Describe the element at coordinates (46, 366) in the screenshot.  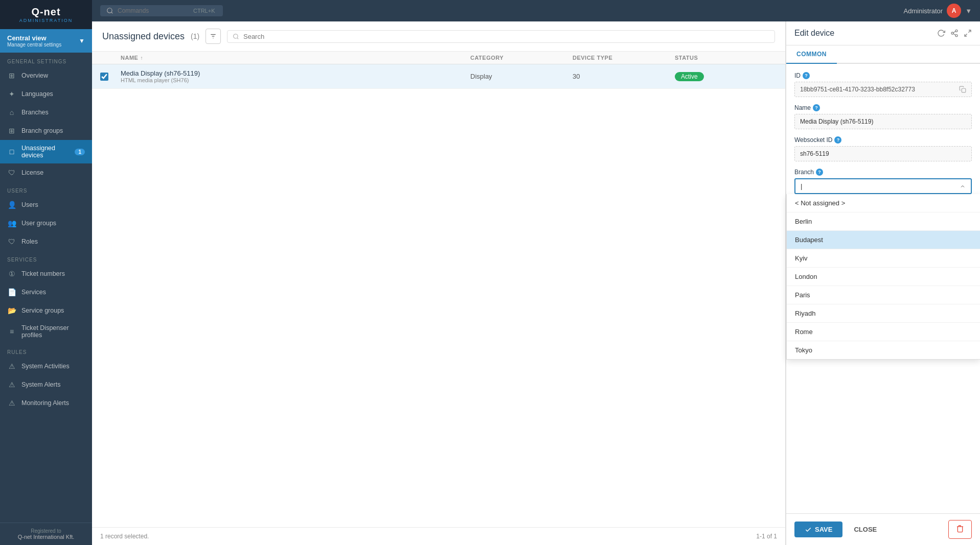
I see `sidebar-item-system-activities: ⚠ System Activities` at that location.